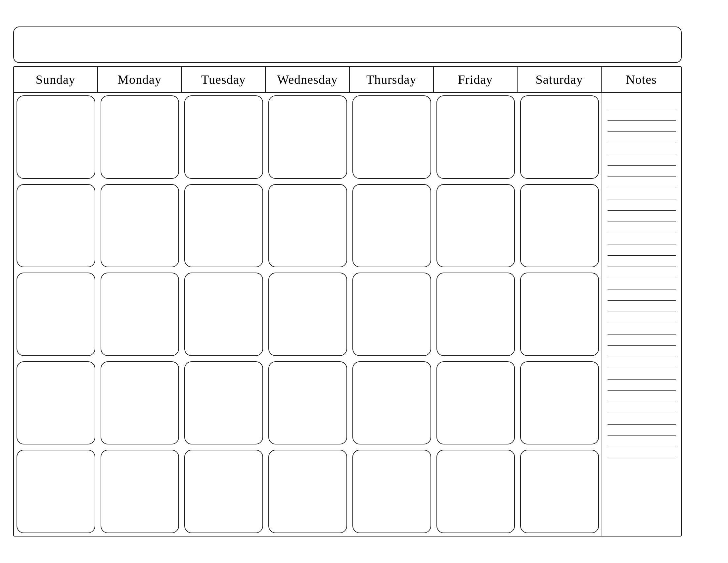  What do you see at coordinates (347, 80) in the screenshot?
I see `header-row: Sunday Monday Tuesday Wednesday Thursday…` at bounding box center [347, 80].